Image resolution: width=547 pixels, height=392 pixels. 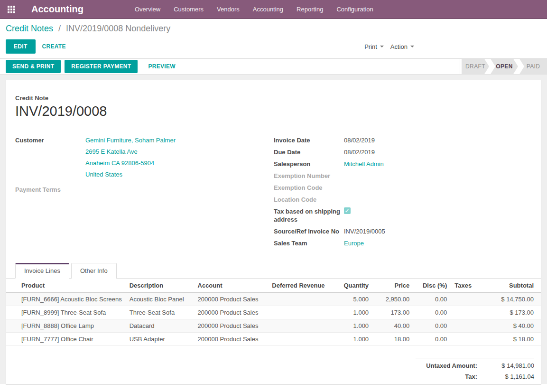 I want to click on document-number: INV/2019/0008, so click(x=273, y=111).